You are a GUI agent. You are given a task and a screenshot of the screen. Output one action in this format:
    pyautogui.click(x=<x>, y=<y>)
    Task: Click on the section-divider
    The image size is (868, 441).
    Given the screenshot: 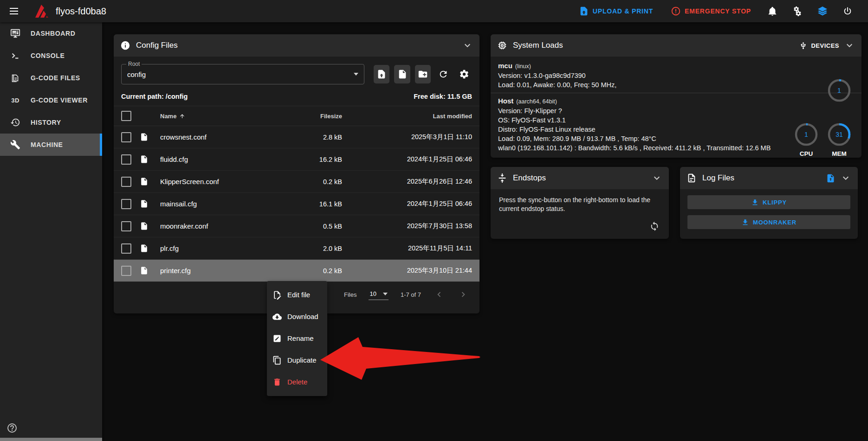 What is the action you would take?
    pyautogui.click(x=676, y=93)
    